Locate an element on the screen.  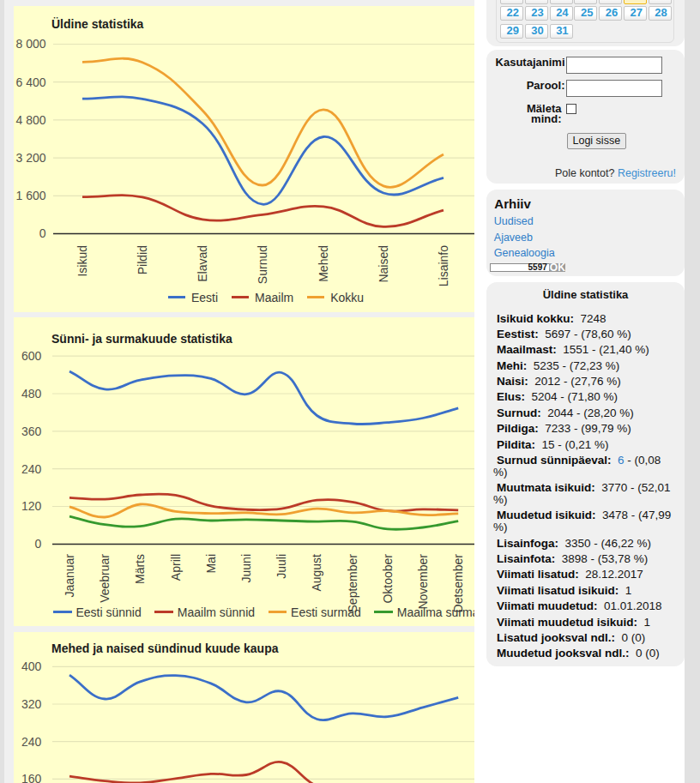
svg-text: Juuni is located at coordinates (246, 568).